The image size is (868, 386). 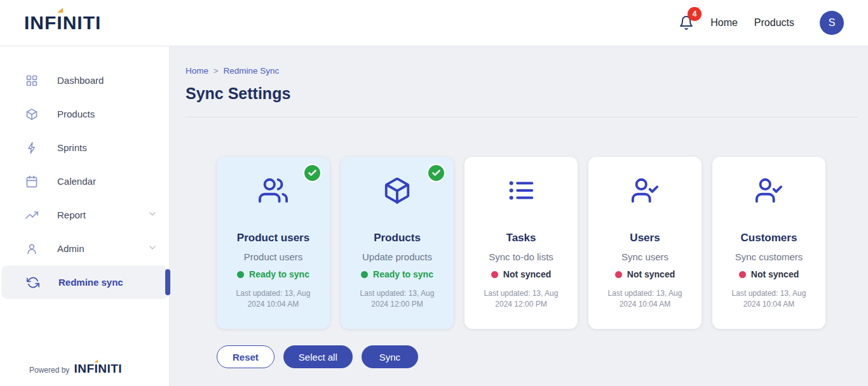 I want to click on infiniti-logo: INFINITI, so click(x=62, y=23).